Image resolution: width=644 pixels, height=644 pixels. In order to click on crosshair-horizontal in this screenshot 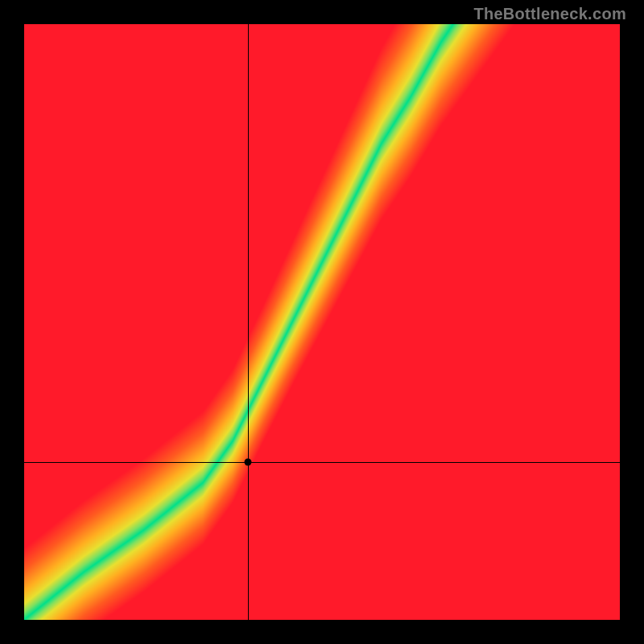, I will do `click(322, 462)`.